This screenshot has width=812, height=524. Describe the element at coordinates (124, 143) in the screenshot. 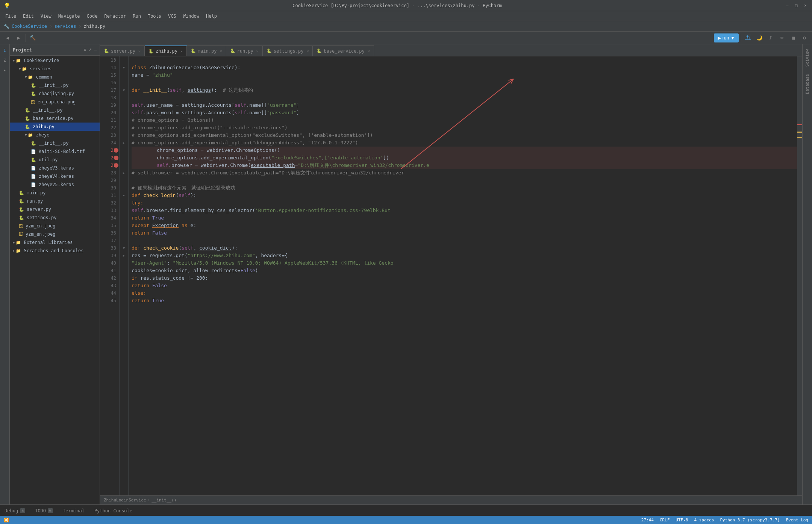

I see `gutter-cell-24: ▶` at that location.